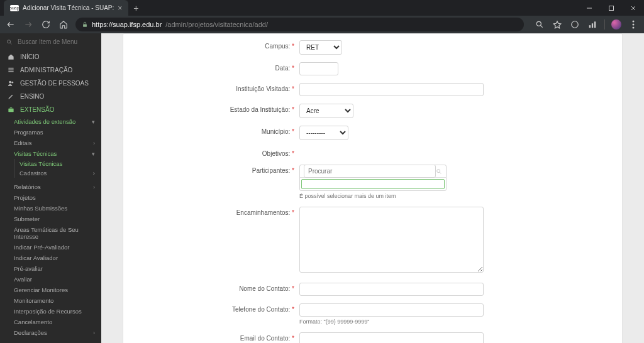  What do you see at coordinates (50, 209) in the screenshot?
I see `sidebar-sub-minhas: Minhas Submissões` at bounding box center [50, 209].